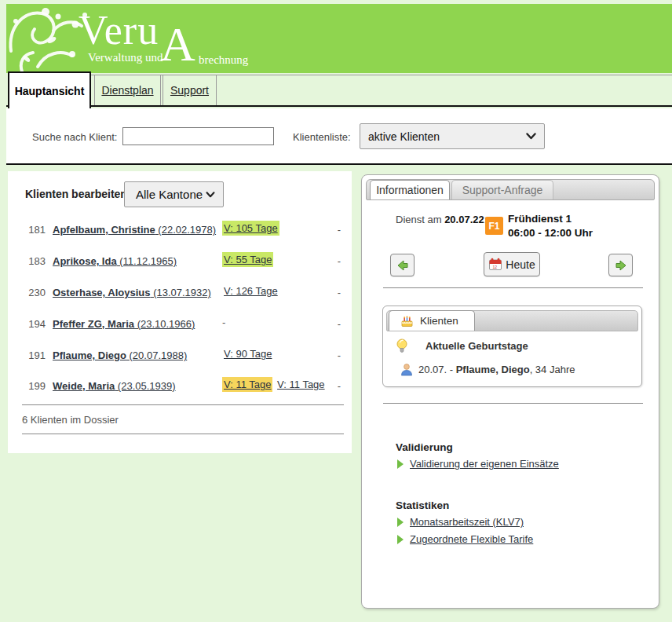  What do you see at coordinates (621, 265) in the screenshot?
I see `arrow-right-icon` at bounding box center [621, 265].